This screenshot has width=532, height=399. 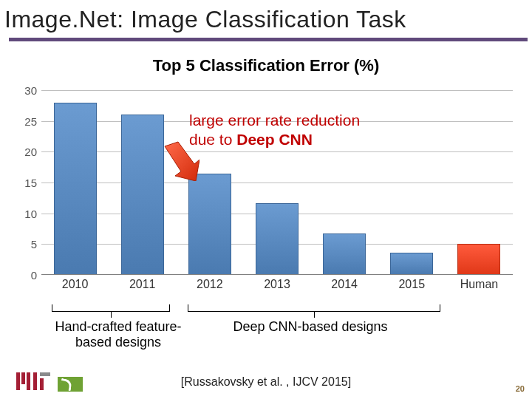 I want to click on bracket-deepcnn, so click(x=314, y=310).